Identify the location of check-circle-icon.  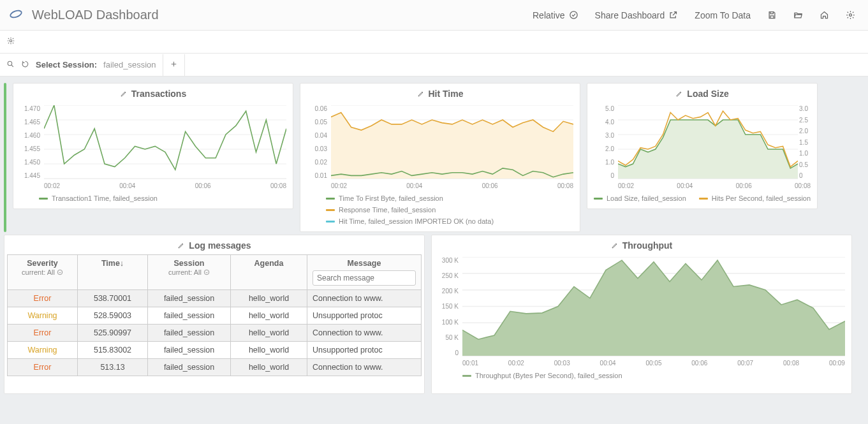
(574, 15).